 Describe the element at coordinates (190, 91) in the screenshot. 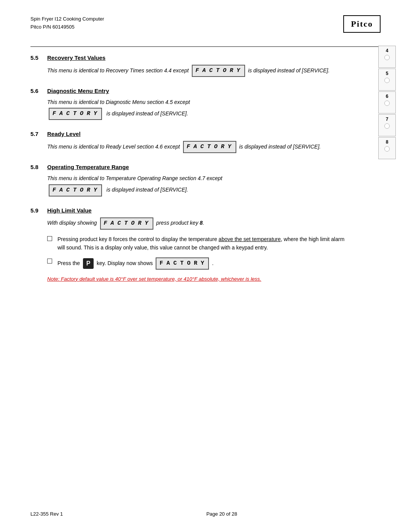

I see `section-56-header: 5.6 Diagnostic Menu Entry` at that location.